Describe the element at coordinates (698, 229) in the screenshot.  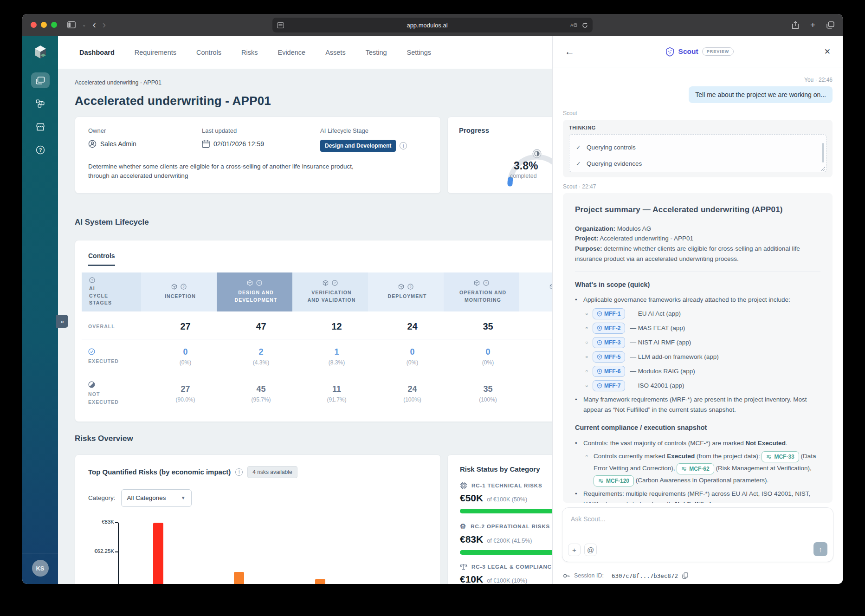
I see `summary-org: Organization: Modulos AG` at that location.